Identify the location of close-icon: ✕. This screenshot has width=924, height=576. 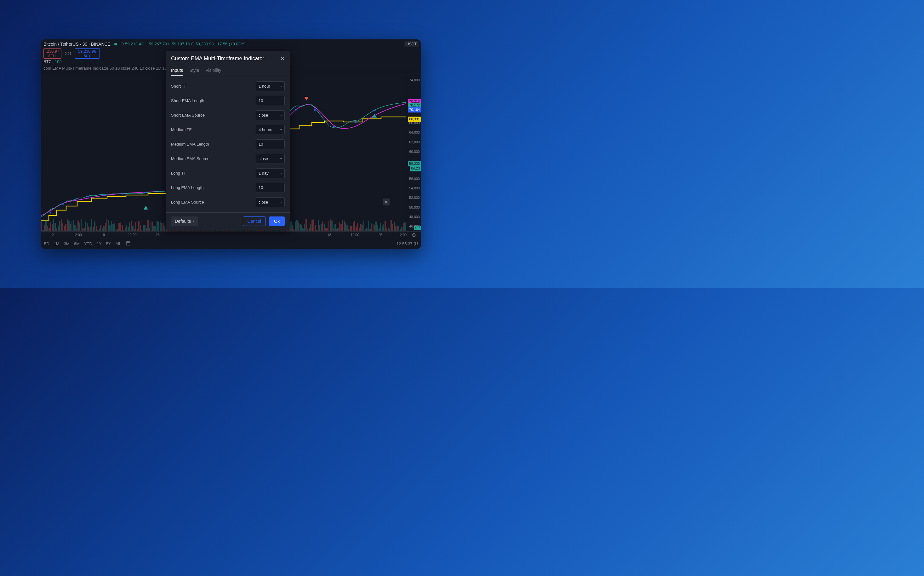
(282, 59).